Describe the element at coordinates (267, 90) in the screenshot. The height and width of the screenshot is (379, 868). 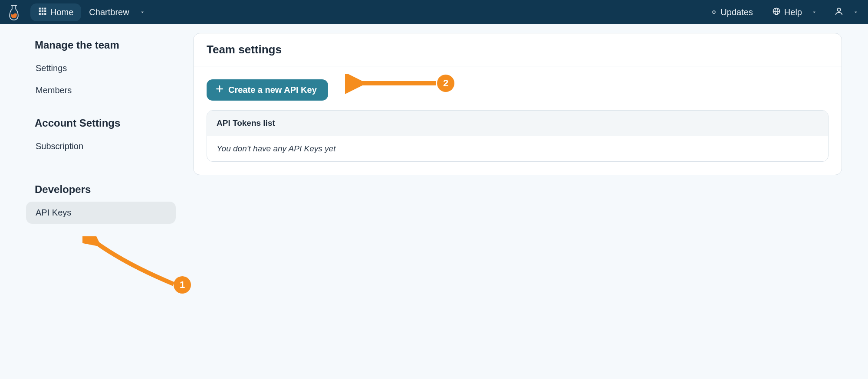
I see `create-api-key-button: Create a new API Key` at that location.